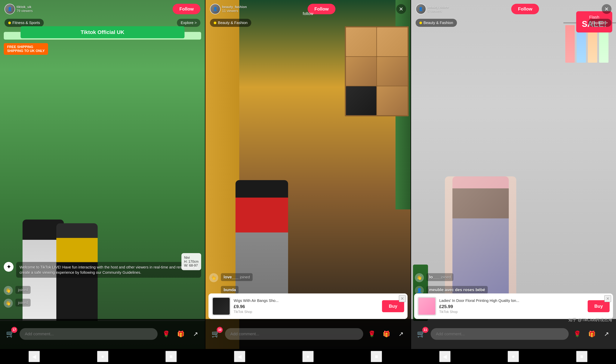 This screenshot has width=616, height=364. I want to click on back-button-2: ◀, so click(240, 356).